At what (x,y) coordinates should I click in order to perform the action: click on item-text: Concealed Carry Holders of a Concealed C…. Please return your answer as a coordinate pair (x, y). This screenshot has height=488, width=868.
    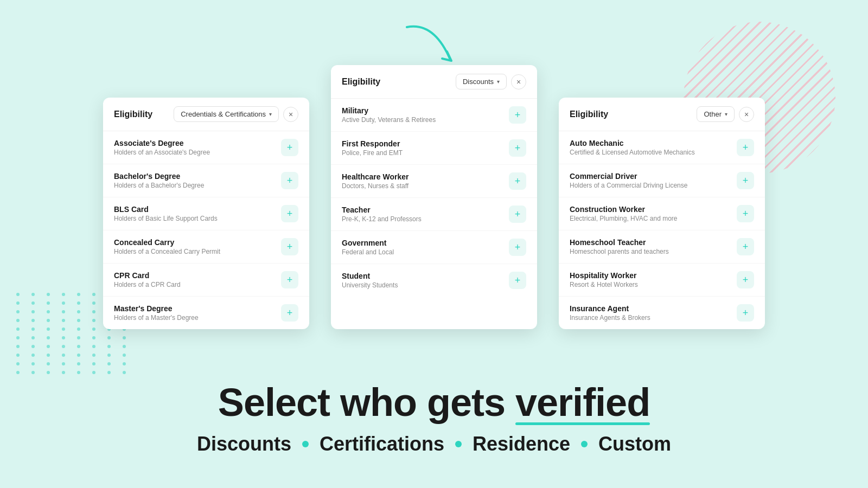
    Looking at the image, I should click on (197, 247).